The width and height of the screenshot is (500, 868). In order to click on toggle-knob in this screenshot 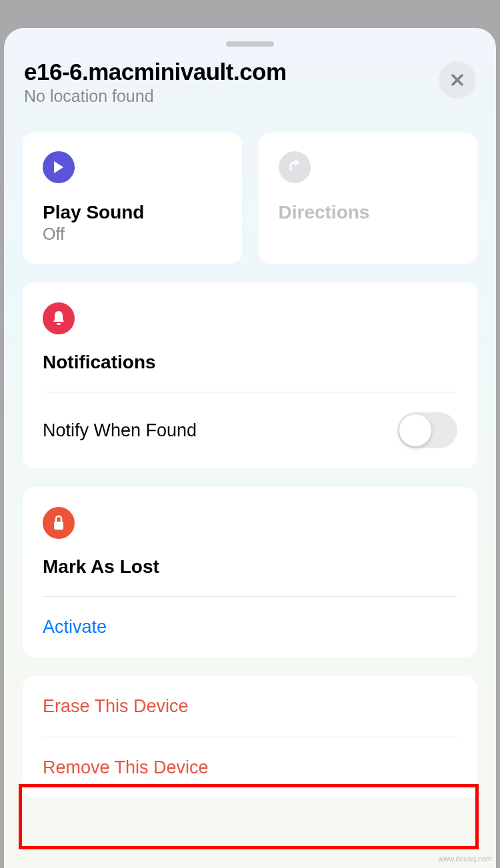, I will do `click(415, 430)`.